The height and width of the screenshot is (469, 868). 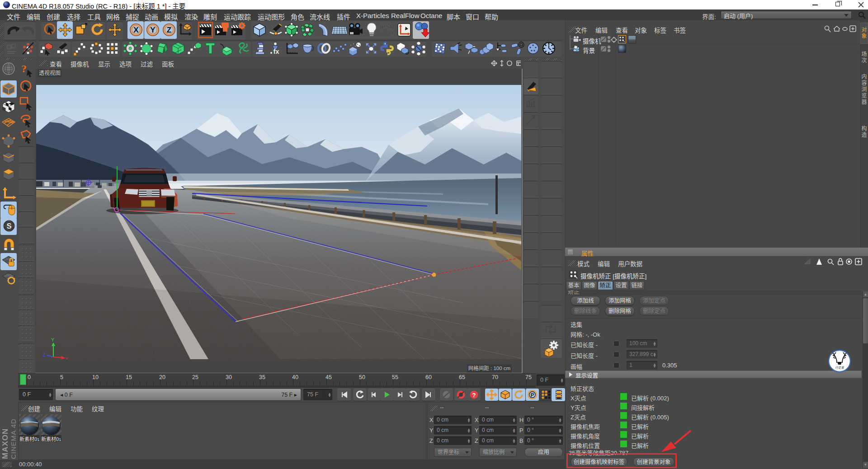 What do you see at coordinates (533, 395) in the screenshot?
I see `svg-text: P` at bounding box center [533, 395].